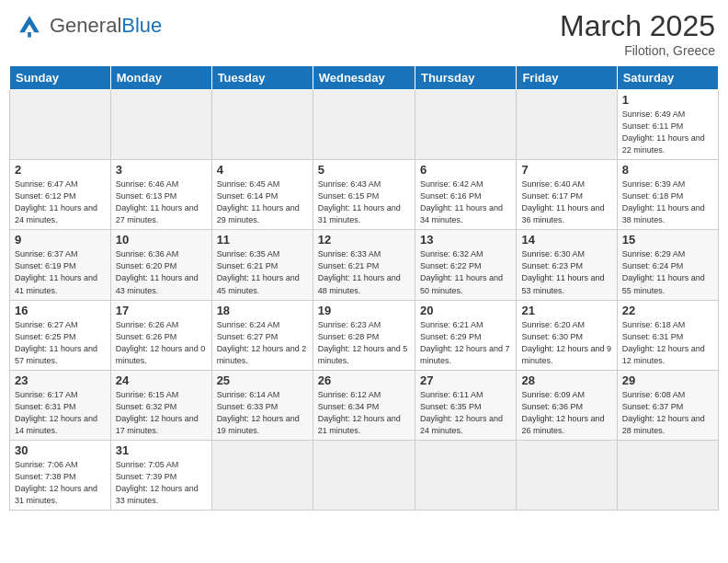 This screenshot has width=728, height=563. What do you see at coordinates (87, 26) in the screenshot?
I see `logo: GeneralBlue` at bounding box center [87, 26].